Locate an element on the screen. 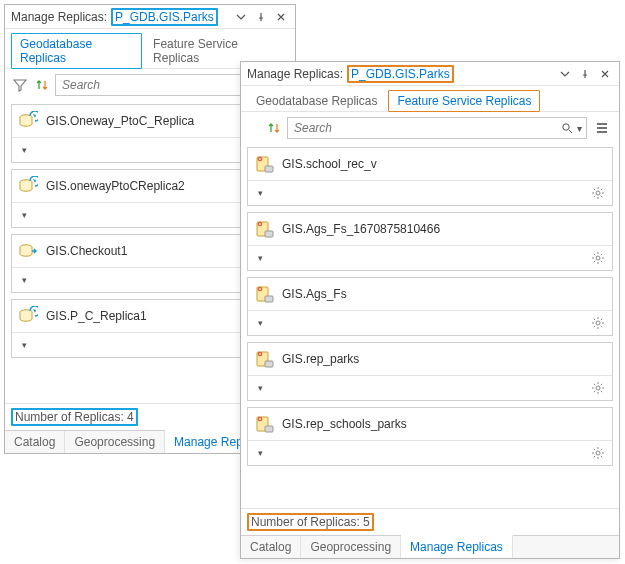 This screenshot has height=564, width=625. search-input: ▾ is located at coordinates (437, 128).